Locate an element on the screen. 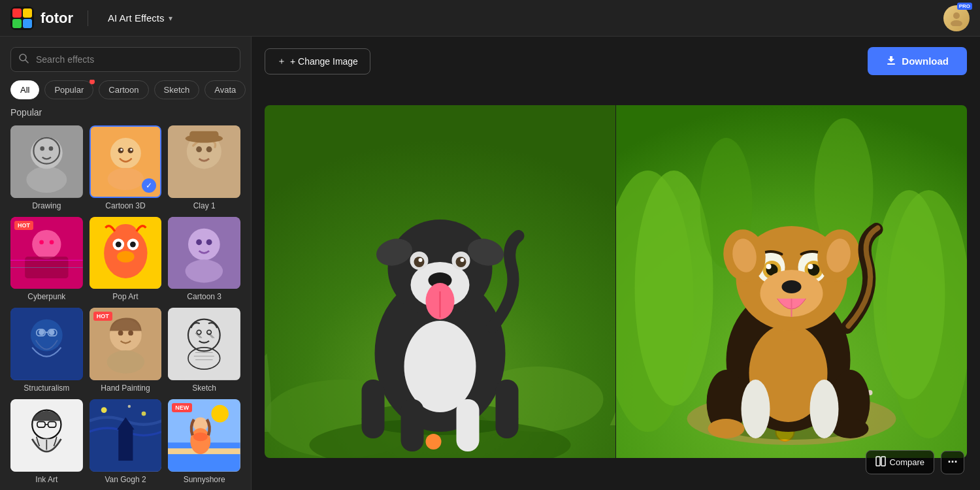  thumb-svg-vangogh2 is located at coordinates (125, 435).